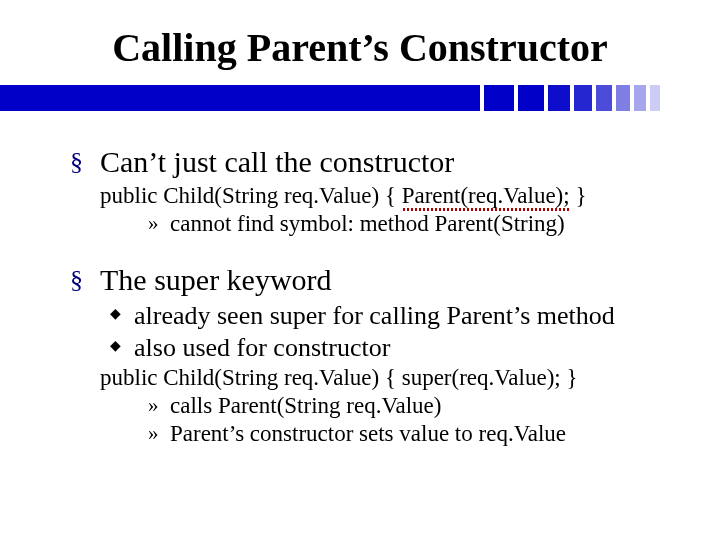  Describe the element at coordinates (339, 378) in the screenshot. I see `code-text: public Child(String req.Value) { super(r…` at that location.